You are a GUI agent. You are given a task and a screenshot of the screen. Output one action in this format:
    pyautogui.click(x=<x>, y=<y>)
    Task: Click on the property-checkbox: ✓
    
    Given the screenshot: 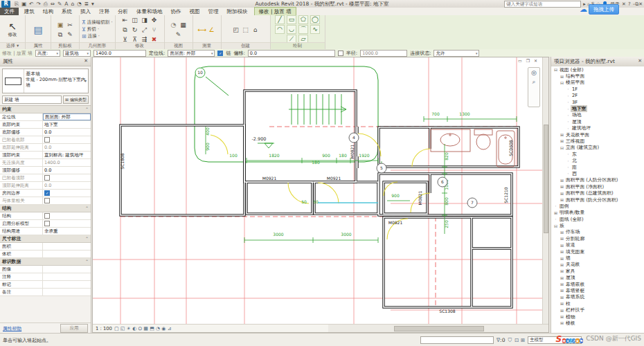 What is the action you would take?
    pyautogui.click(x=47, y=193)
    